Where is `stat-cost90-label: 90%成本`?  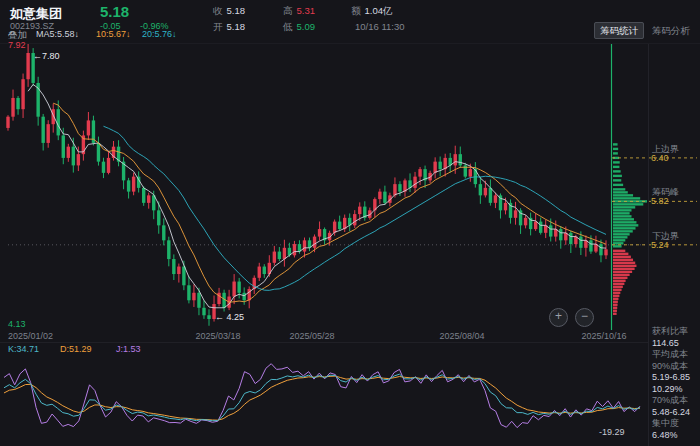 stat-cost90-label: 90%成本 is located at coordinates (675, 367).